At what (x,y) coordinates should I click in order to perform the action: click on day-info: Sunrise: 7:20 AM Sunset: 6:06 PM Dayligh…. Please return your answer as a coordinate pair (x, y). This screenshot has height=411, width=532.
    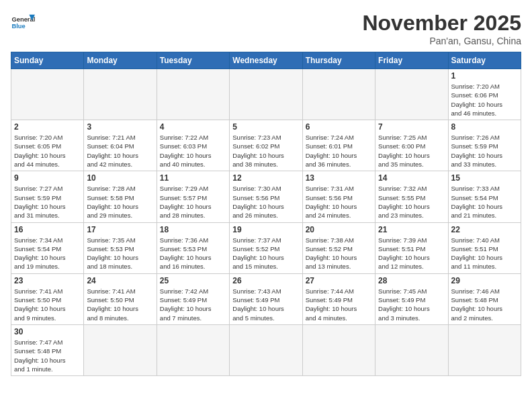
    Looking at the image, I should click on (485, 99).